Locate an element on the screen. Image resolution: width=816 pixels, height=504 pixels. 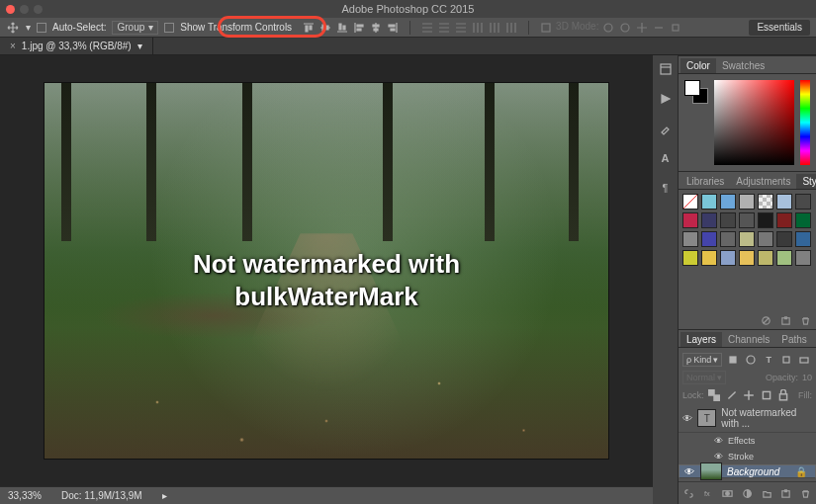
zoom-level: 33,33% is located at coordinates (25, 496).